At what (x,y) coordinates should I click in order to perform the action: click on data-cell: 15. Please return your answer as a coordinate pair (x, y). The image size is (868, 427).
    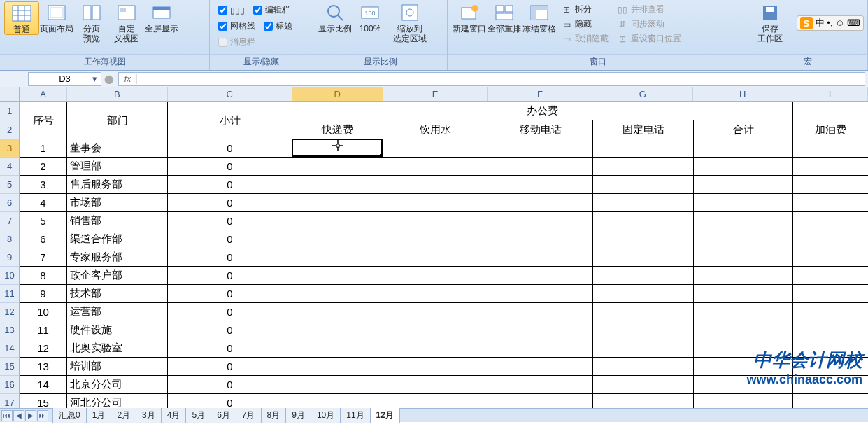
    Looking at the image, I should click on (43, 401).